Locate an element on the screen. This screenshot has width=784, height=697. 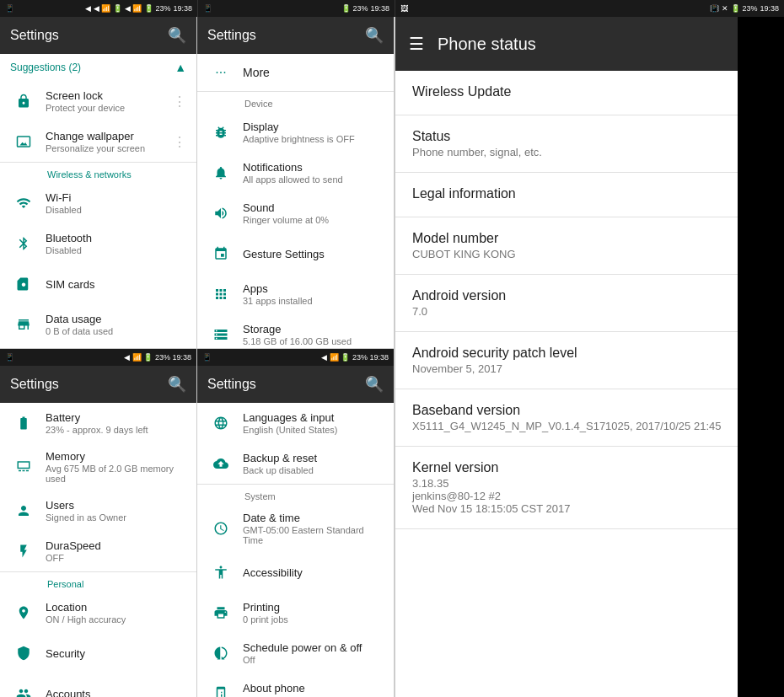
device-section: Device is located at coordinates (295, 102).